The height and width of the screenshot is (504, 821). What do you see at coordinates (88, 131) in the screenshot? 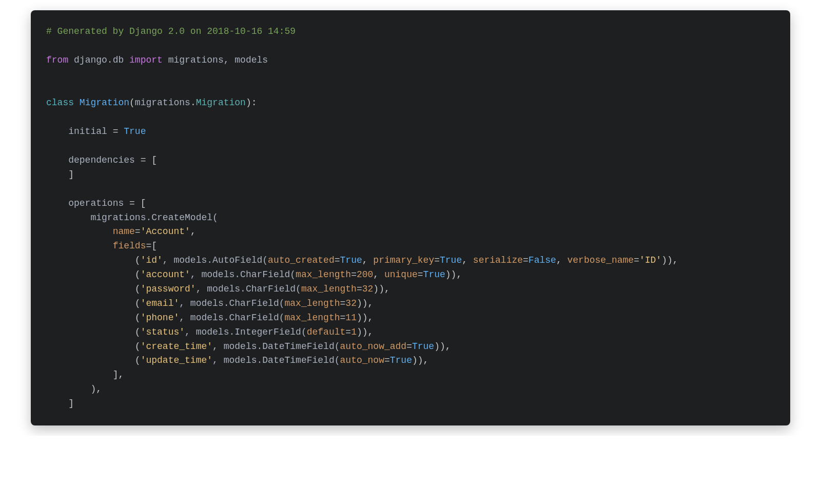
I see `attr-initial: initial` at bounding box center [88, 131].